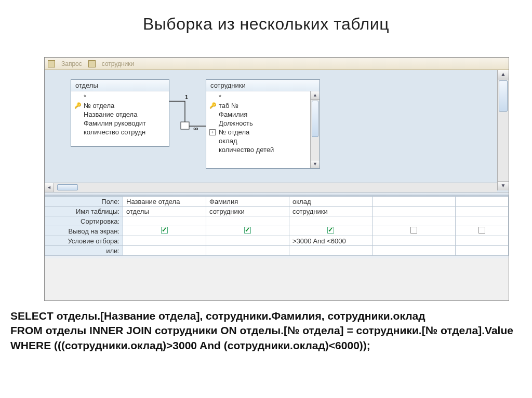  I want to click on field-row: 🔑таб №, so click(258, 106).